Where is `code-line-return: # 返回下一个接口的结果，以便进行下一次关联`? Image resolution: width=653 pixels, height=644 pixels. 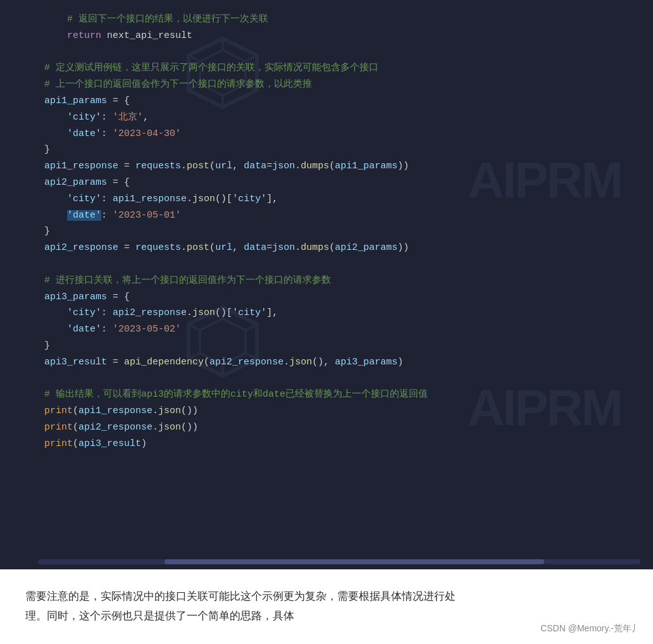
code-line-return: # 返回下一个接口的结果，以便进行下一次关联 is located at coordinates (326, 20).